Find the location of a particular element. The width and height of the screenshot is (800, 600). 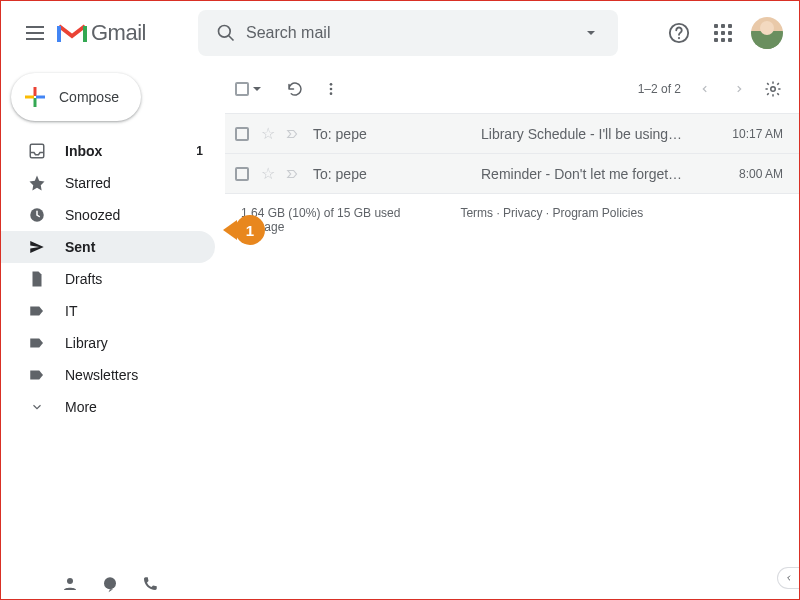

inbox-icon is located at coordinates (37, 151).